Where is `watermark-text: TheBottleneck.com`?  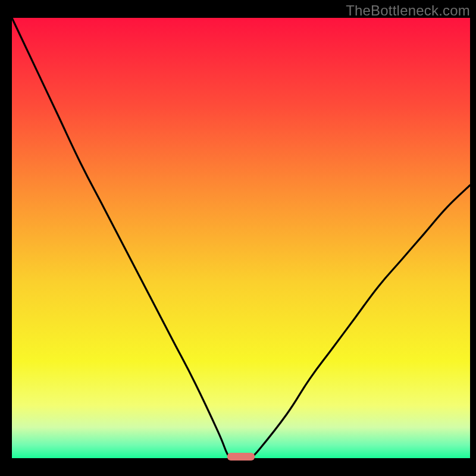 watermark-text: TheBottleneck.com is located at coordinates (408, 11).